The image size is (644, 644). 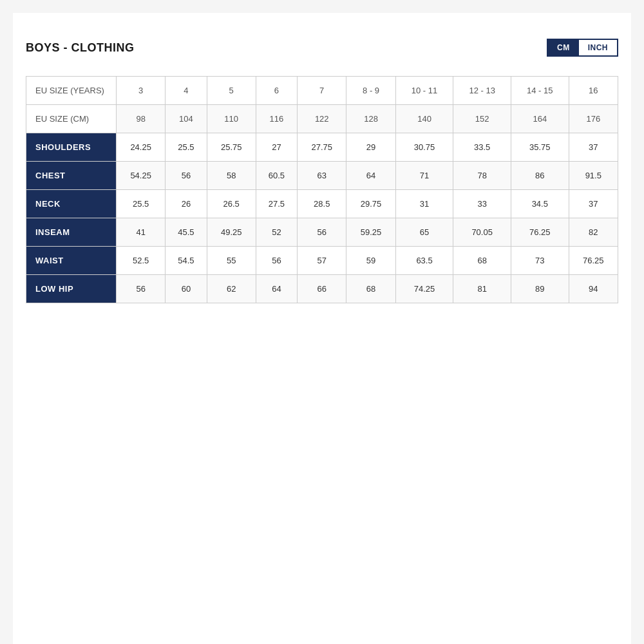 I want to click on measurement-cell: 94, so click(x=593, y=289).